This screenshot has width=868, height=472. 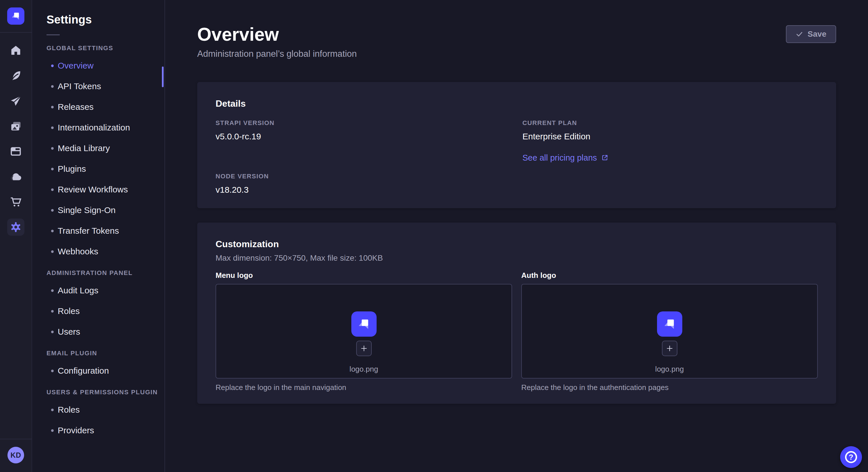 What do you see at coordinates (560, 158) in the screenshot?
I see `pricing-plans-link-label: See all pricing plans` at bounding box center [560, 158].